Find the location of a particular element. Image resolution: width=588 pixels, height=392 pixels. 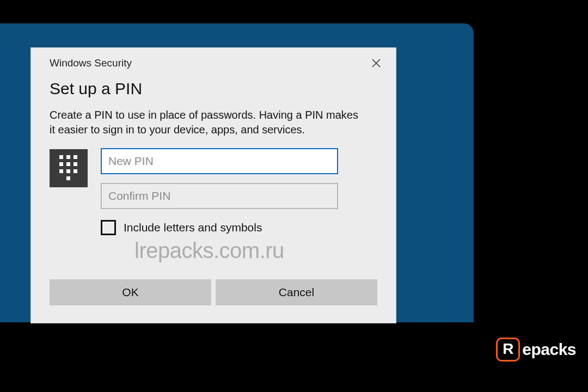

close-button is located at coordinates (376, 63).